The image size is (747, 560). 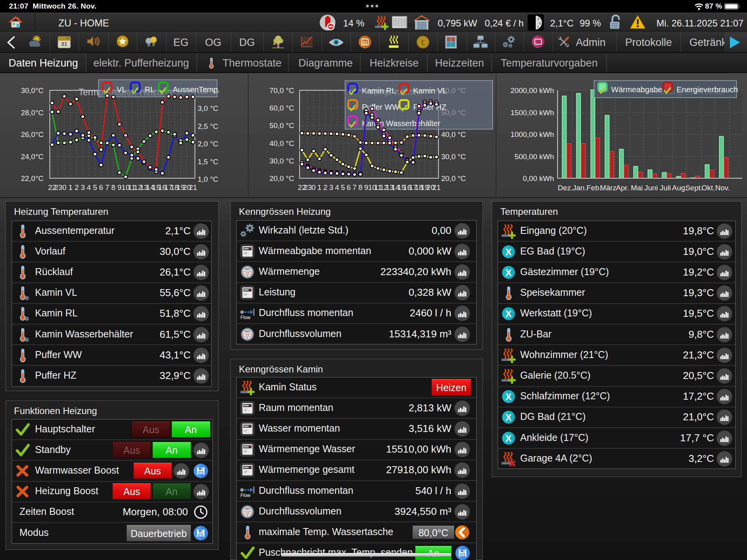 I want to click on svg-text: Energieverbrauch, so click(x=707, y=90).